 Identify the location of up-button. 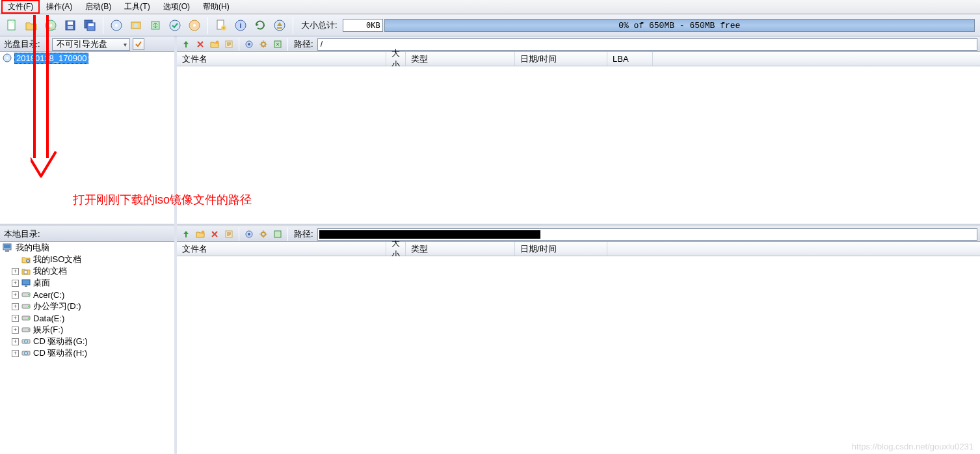
(186, 44).